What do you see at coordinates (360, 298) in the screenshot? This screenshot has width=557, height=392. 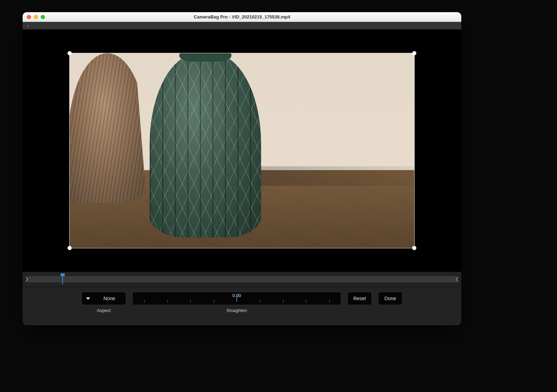 I see `reset-col: Reset` at bounding box center [360, 298].